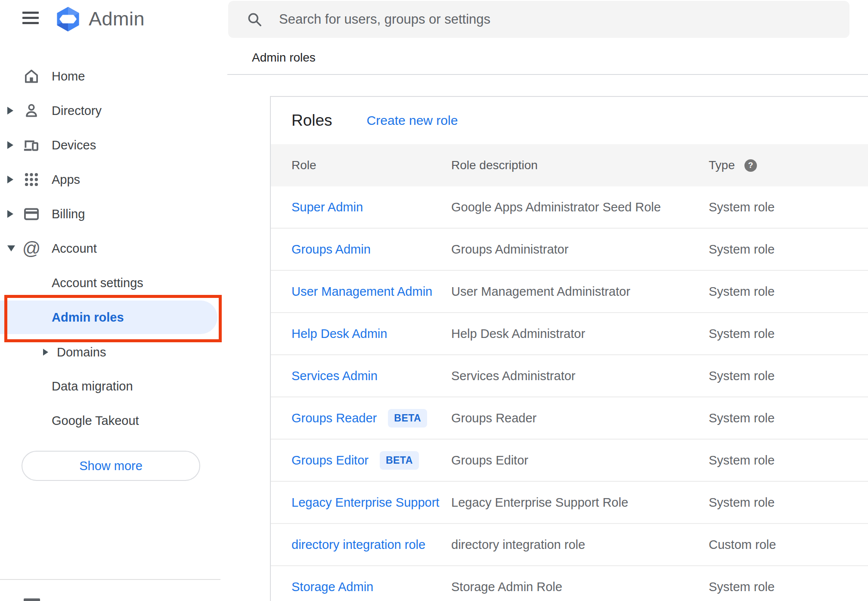 The height and width of the screenshot is (601, 868). What do you see at coordinates (569, 250) in the screenshot?
I see `table-row: Groups Admin Groups Administrator System…` at bounding box center [569, 250].